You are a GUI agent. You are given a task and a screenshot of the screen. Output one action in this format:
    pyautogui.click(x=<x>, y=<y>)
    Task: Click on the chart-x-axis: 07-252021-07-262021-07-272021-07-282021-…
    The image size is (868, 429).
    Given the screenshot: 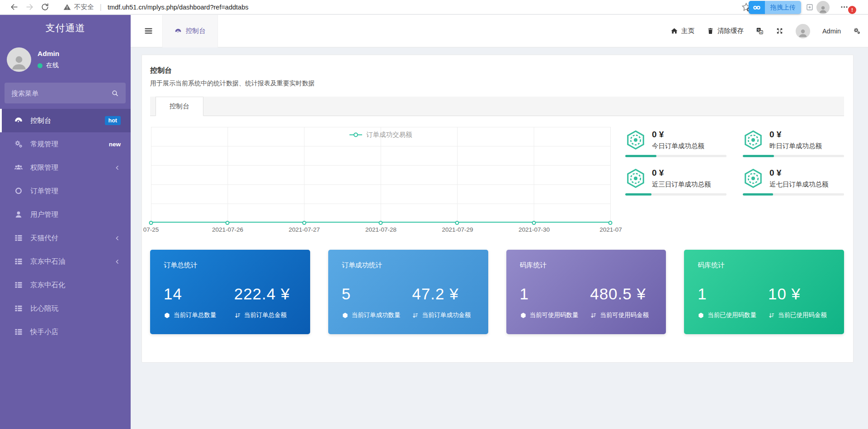 What is the action you would take?
    pyautogui.click(x=381, y=231)
    